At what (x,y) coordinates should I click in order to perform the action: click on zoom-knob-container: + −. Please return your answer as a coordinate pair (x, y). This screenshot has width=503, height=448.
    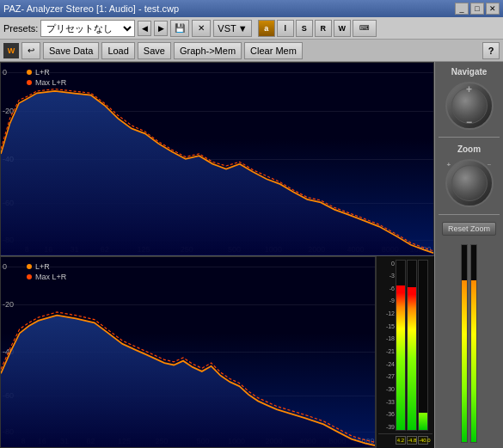
    Looking at the image, I should click on (469, 183).